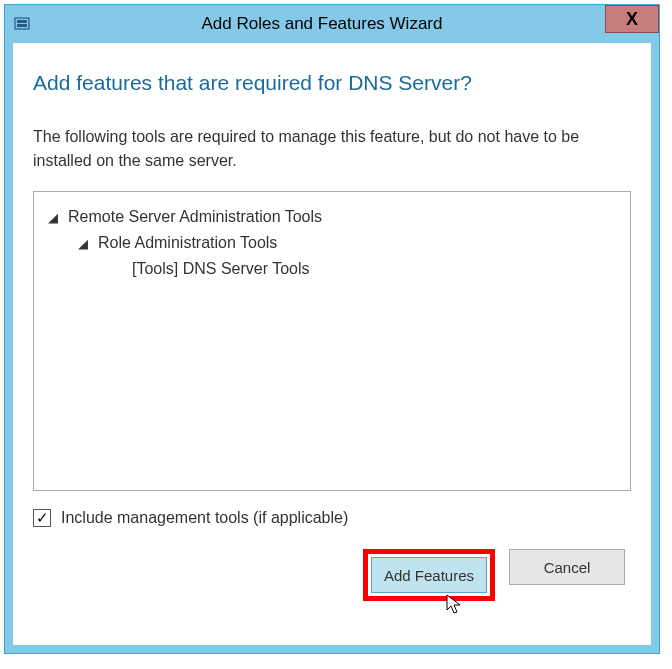 The image size is (672, 669). What do you see at coordinates (195, 217) in the screenshot?
I see `tree-label: Remote Server Administration Tools` at bounding box center [195, 217].